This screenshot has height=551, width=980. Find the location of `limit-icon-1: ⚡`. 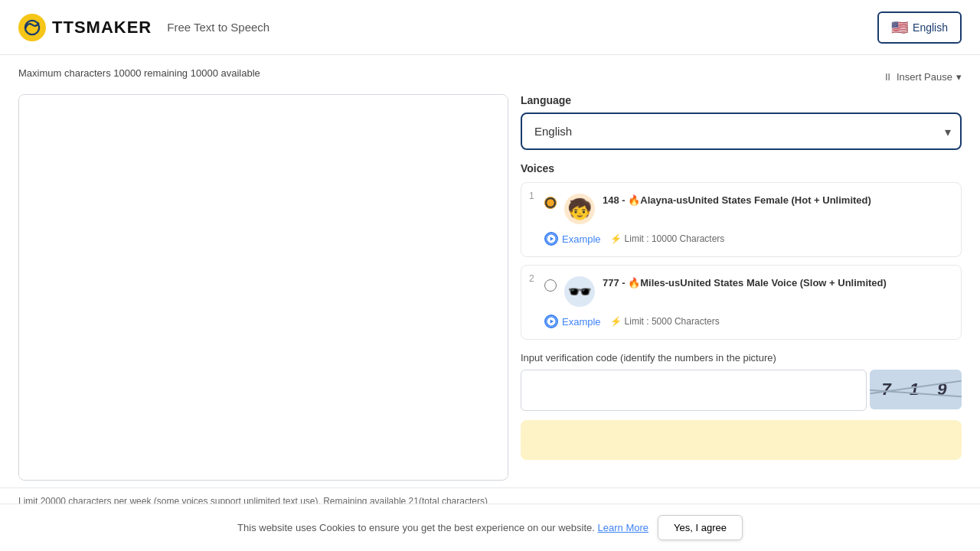

limit-icon-1: ⚡ is located at coordinates (616, 239).